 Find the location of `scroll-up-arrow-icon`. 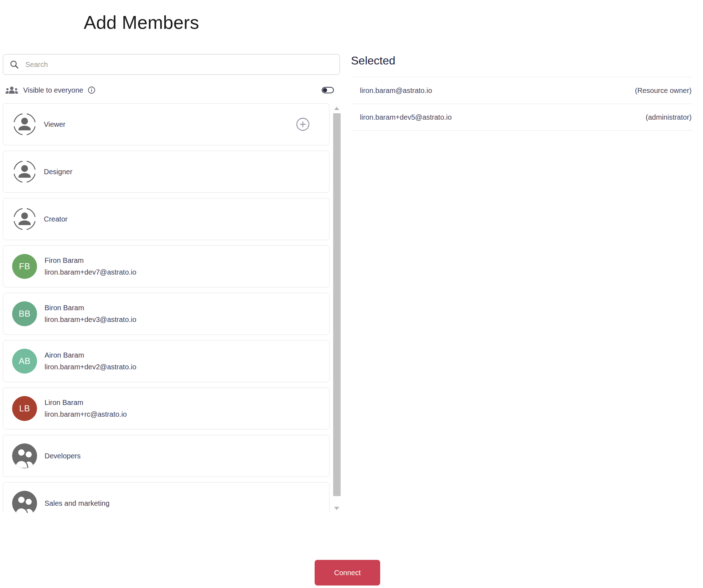

scroll-up-arrow-icon is located at coordinates (337, 108).